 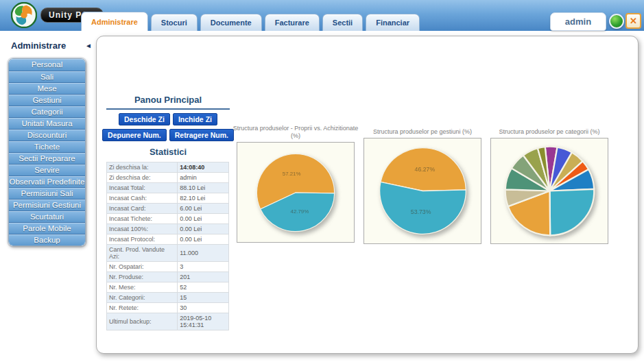 I want to click on depunere-num-button: Depunere Num., so click(x=134, y=135).